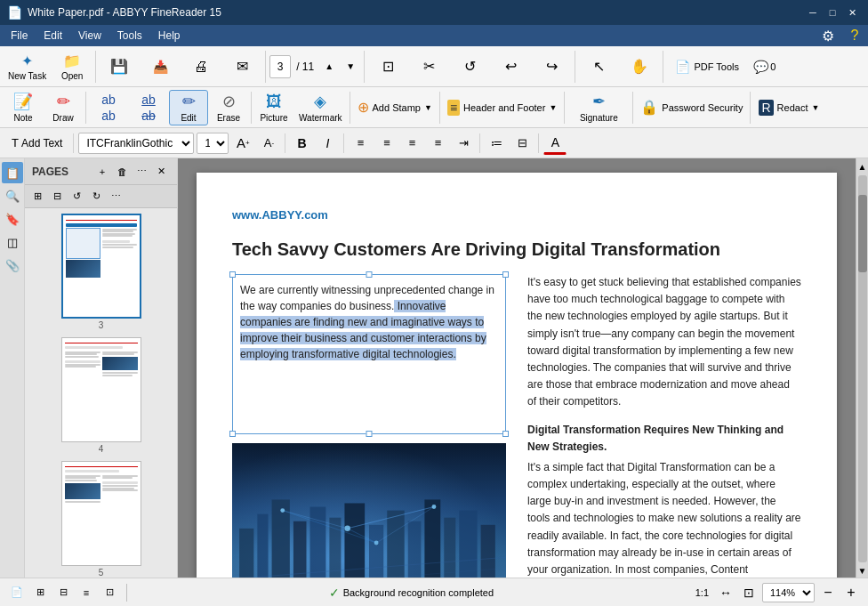 Image resolution: width=868 pixels, height=606 pixels. What do you see at coordinates (639, 67) in the screenshot?
I see `hand-button: ✋` at bounding box center [639, 67].